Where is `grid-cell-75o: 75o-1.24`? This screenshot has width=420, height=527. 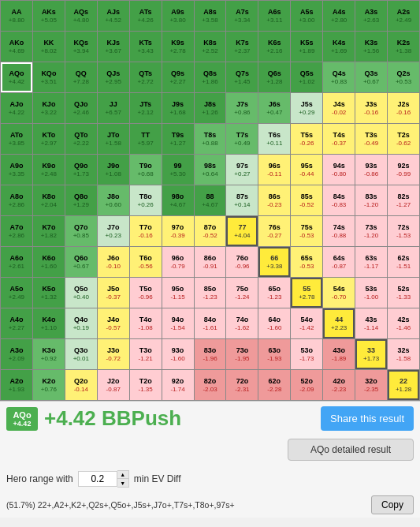
grid-cell-75o: 75o-1.24 is located at coordinates (242, 293).